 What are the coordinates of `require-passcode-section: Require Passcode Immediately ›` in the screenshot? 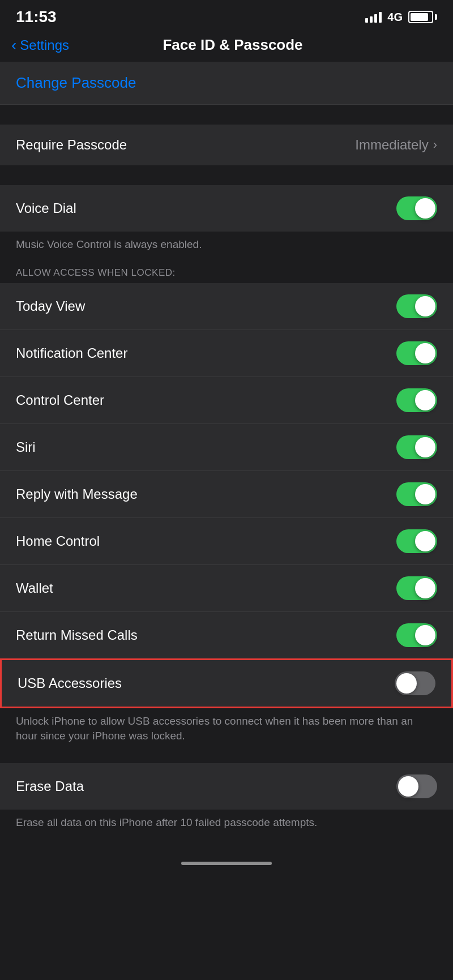 It's located at (226, 145).